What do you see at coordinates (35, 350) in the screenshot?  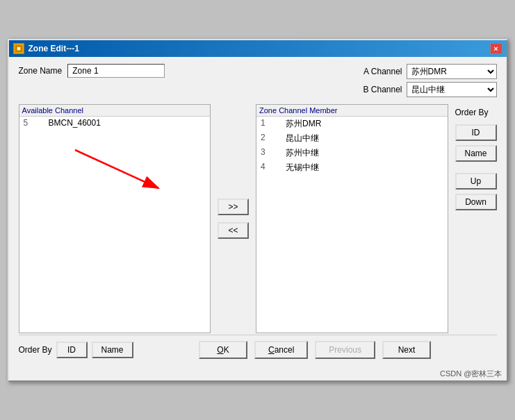 I see `bottom-order-by-label: Order By` at bounding box center [35, 350].